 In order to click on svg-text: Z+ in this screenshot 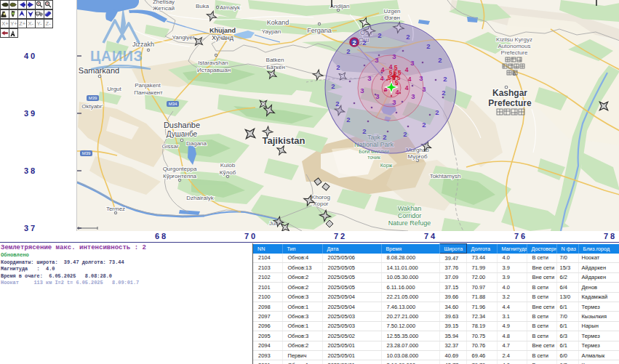, I will do `click(23, 23)`.